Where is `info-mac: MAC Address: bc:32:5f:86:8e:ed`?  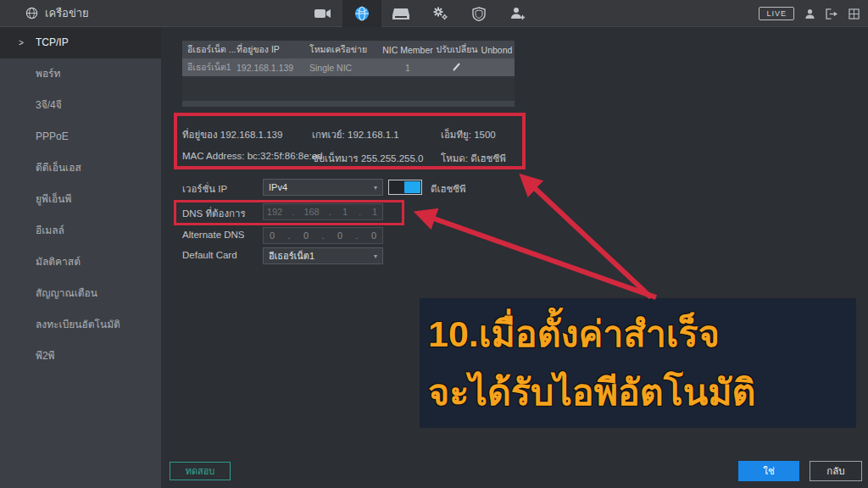 info-mac: MAC Address: bc:32:5f:86:8e:ed is located at coordinates (253, 156).